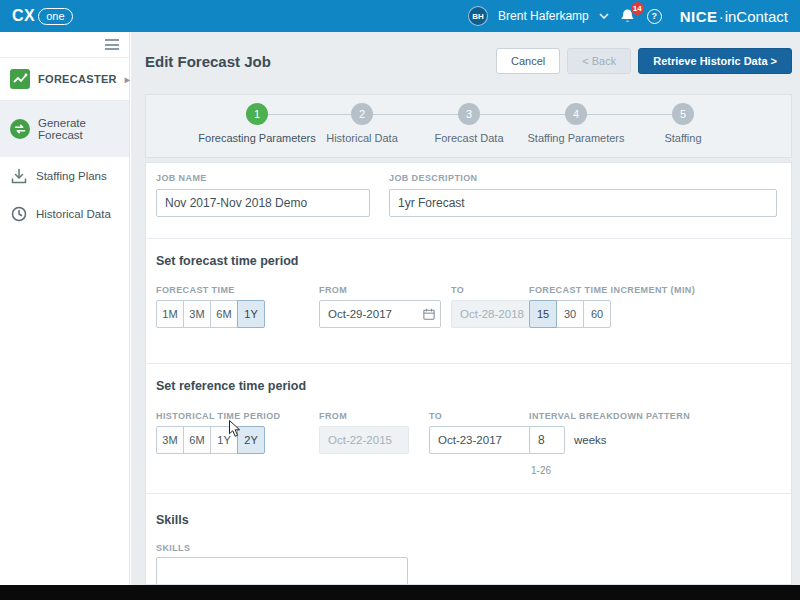  What do you see at coordinates (333, 416) in the screenshot?
I see `reference-from-label: FROM` at bounding box center [333, 416].